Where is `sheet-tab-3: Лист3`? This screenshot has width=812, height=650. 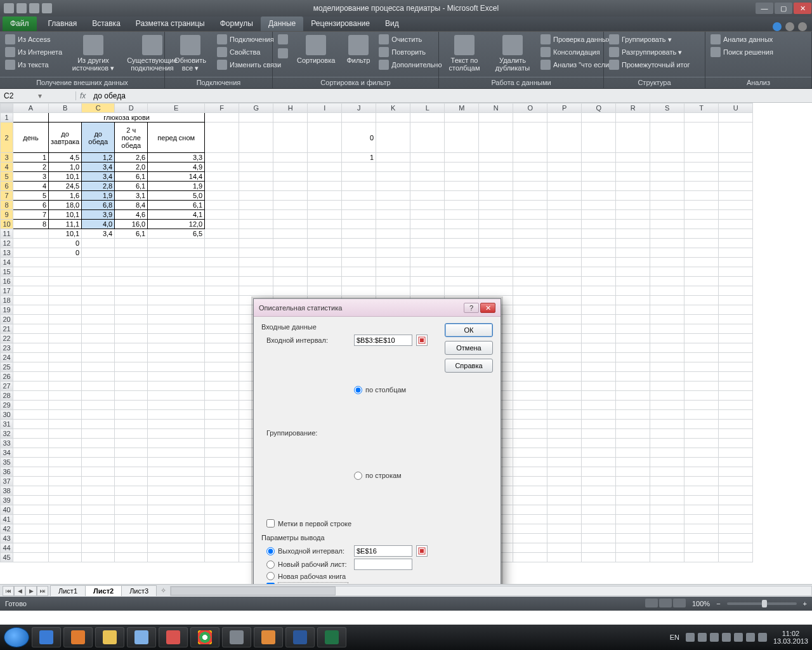 sheet-tab-3: Лист3 is located at coordinates (139, 590).